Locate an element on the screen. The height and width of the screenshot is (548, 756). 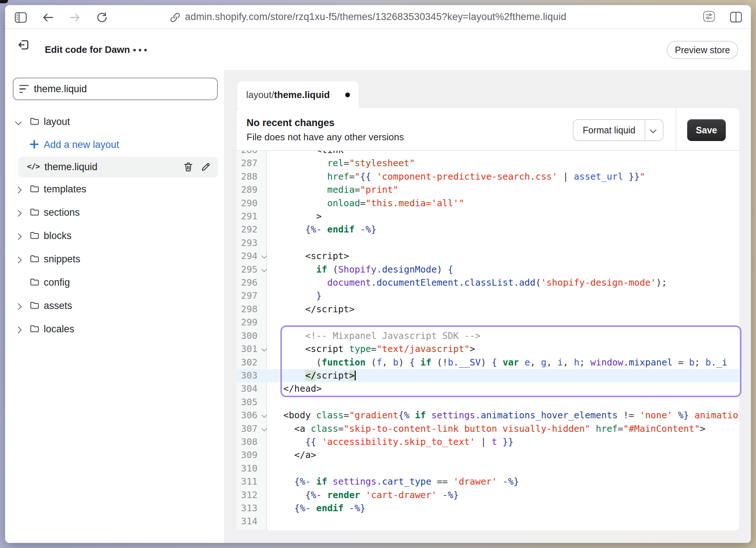
code-line: 308 {{ 'accessibility.skip_to_text' | t … is located at coordinates (490, 442).